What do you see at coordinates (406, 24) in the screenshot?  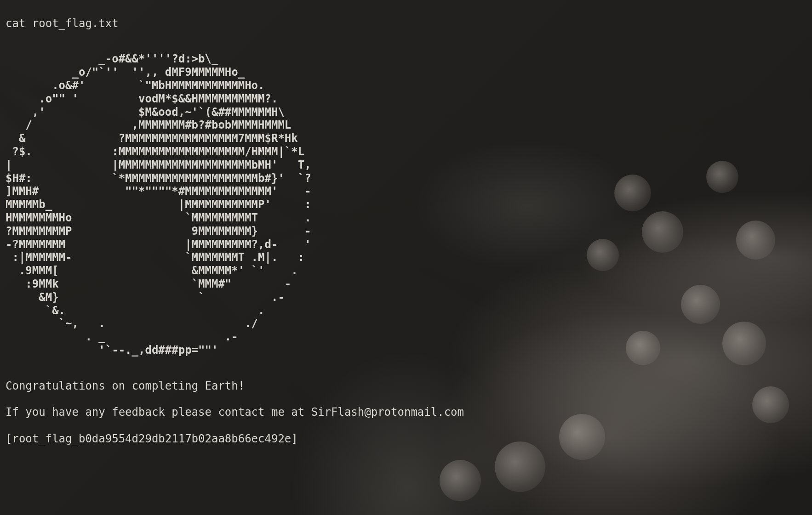 I see `command-line: cat root_flag.txt` at bounding box center [406, 24].